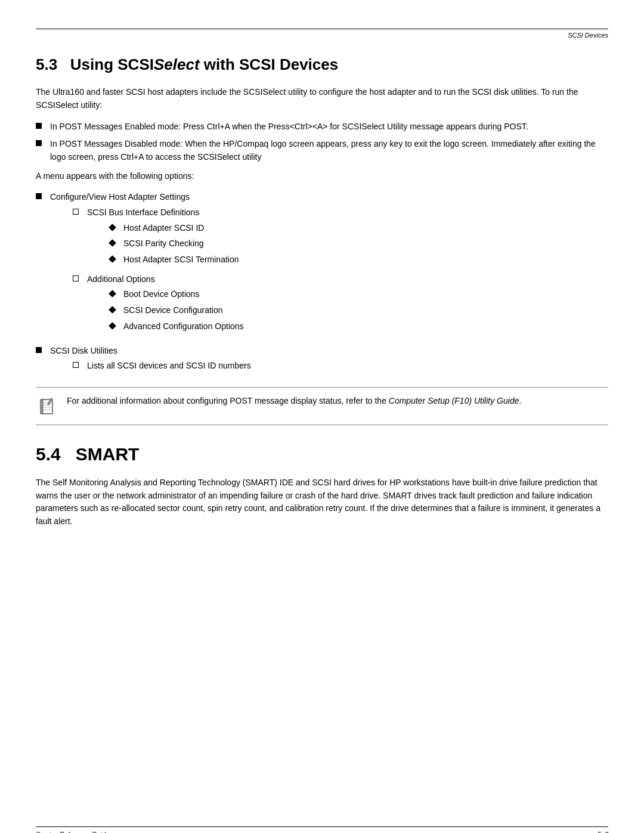 The height and width of the screenshot is (833, 644). What do you see at coordinates (322, 454) in the screenshot?
I see `section-54-heading: 5.4 SMART` at bounding box center [322, 454].